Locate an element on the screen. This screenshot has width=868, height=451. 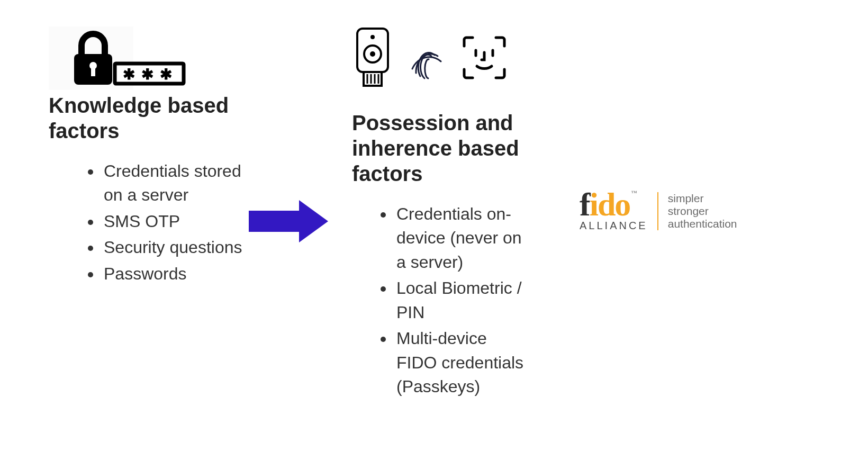
fido-wordmark: fido™ is located at coordinates (608, 204).